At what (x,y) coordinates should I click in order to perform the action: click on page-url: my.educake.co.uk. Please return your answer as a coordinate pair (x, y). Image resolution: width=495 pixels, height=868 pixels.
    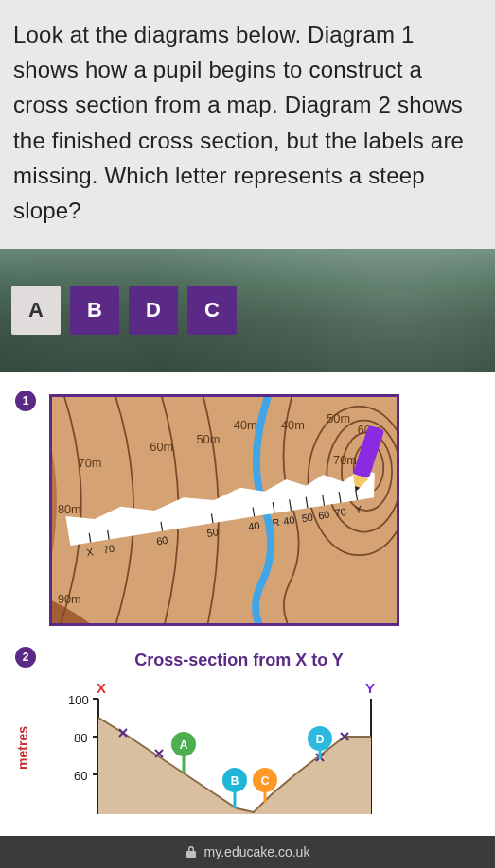
    Looking at the image, I should click on (257, 852).